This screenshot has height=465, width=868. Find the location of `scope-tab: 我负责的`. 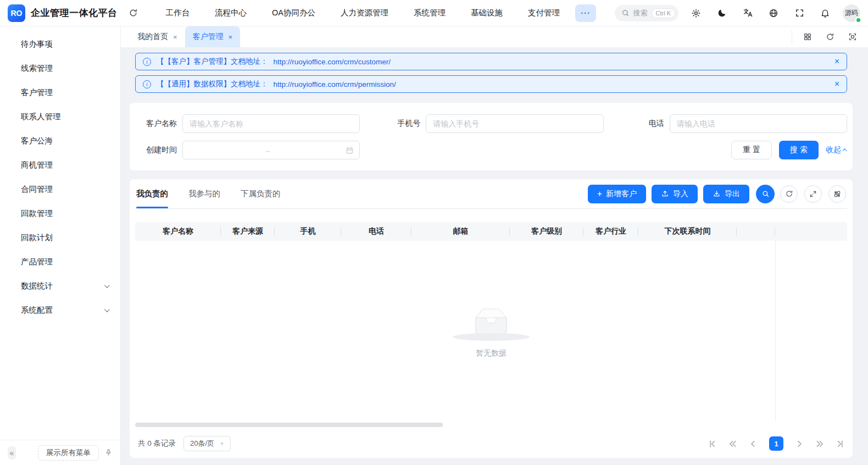

scope-tab: 我负责的 is located at coordinates (152, 193).